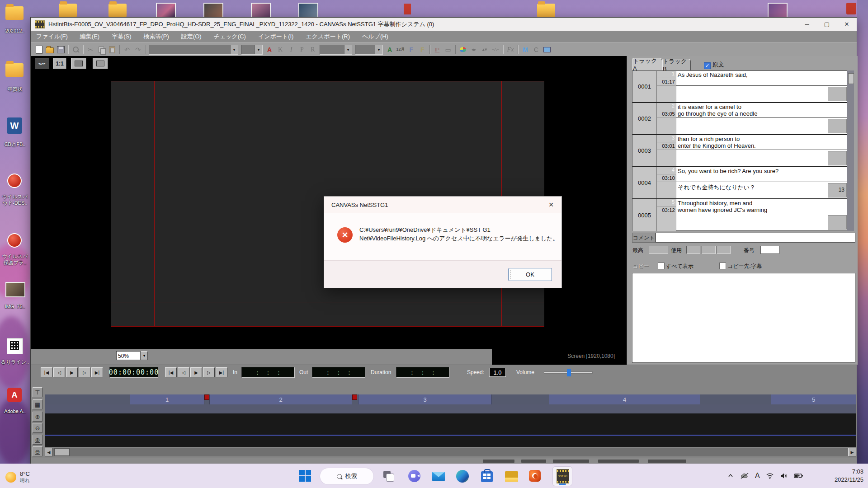 This screenshot has height=488, width=868. What do you see at coordinates (450, 399) in the screenshot?
I see `timeline-ruler: 1 2 3 4 5` at bounding box center [450, 399].